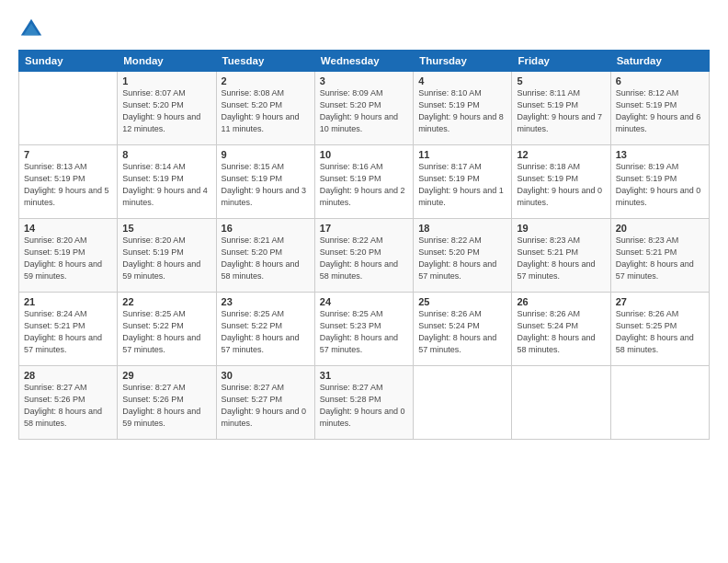 This screenshot has height=563, width=728. What do you see at coordinates (167, 109) in the screenshot?
I see `day-cell: 1Sunrise: 8:07 AM Sunset: 5:20 PM Daylig…` at bounding box center [167, 109].